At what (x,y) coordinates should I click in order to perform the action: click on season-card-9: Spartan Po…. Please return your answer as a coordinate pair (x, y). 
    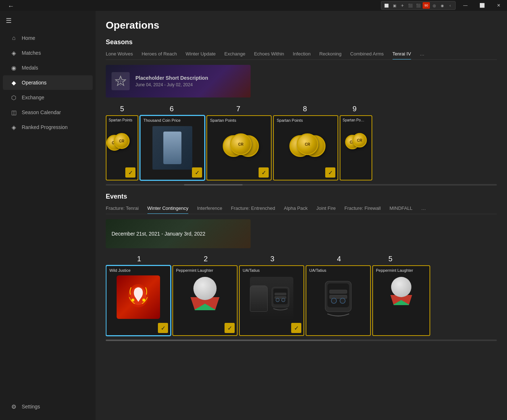
    Looking at the image, I should click on (356, 148).